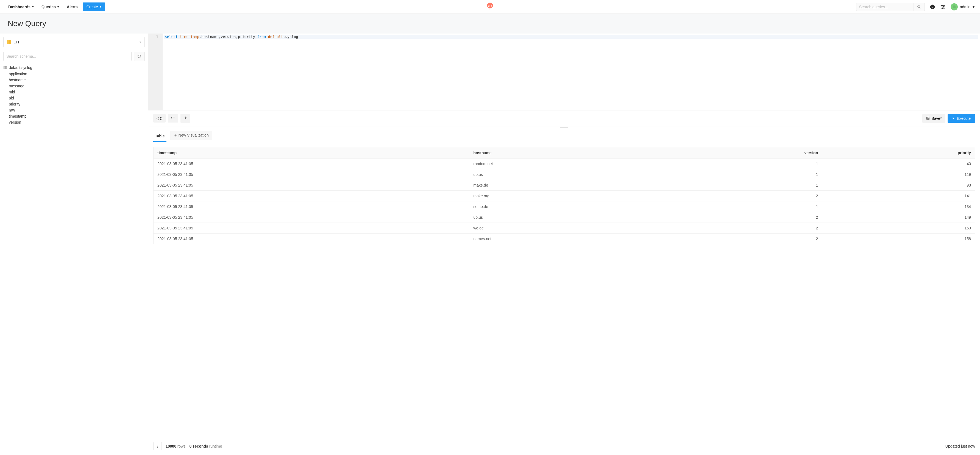  Describe the element at coordinates (885, 7) in the screenshot. I see `search-input` at that location.